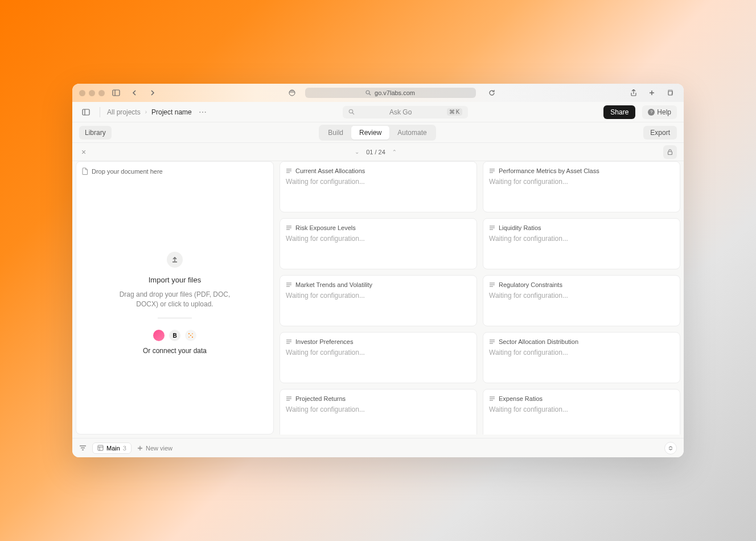 Image resolution: width=756 pixels, height=541 pixels. I want to click on cards-column-1: Current Asset AllocationsWaiting for con…, so click(378, 298).